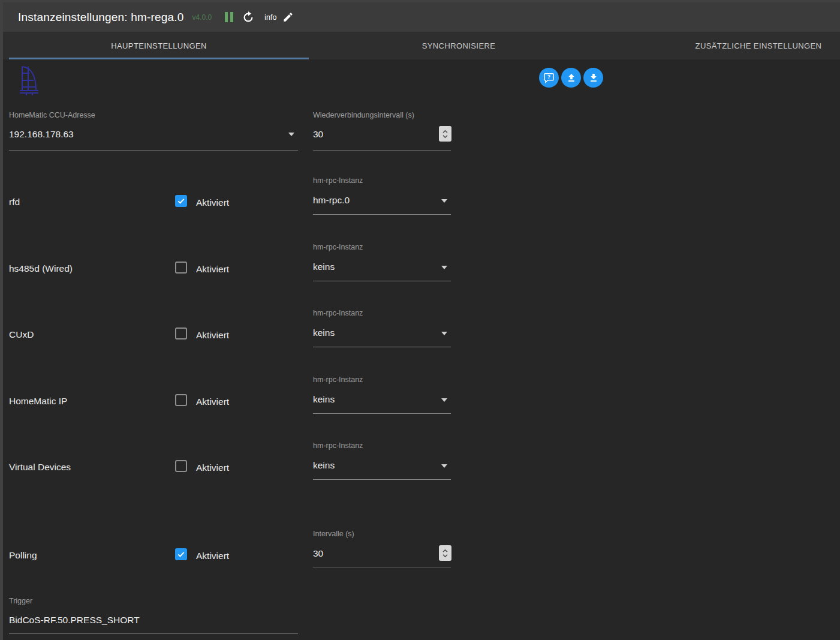 This screenshot has width=840, height=640. Describe the element at coordinates (324, 267) in the screenshot. I see `hs485d-instance-select: keins` at that location.